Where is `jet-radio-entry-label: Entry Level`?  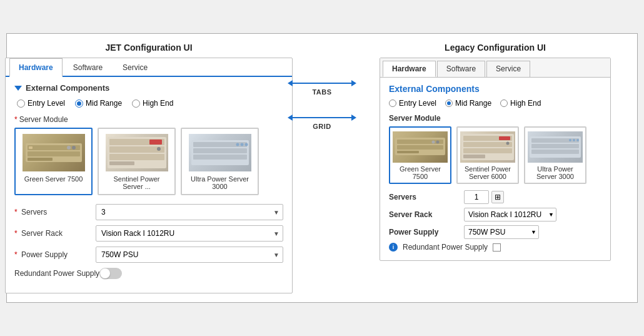
jet-radio-entry-label: Entry Level is located at coordinates (46, 103).